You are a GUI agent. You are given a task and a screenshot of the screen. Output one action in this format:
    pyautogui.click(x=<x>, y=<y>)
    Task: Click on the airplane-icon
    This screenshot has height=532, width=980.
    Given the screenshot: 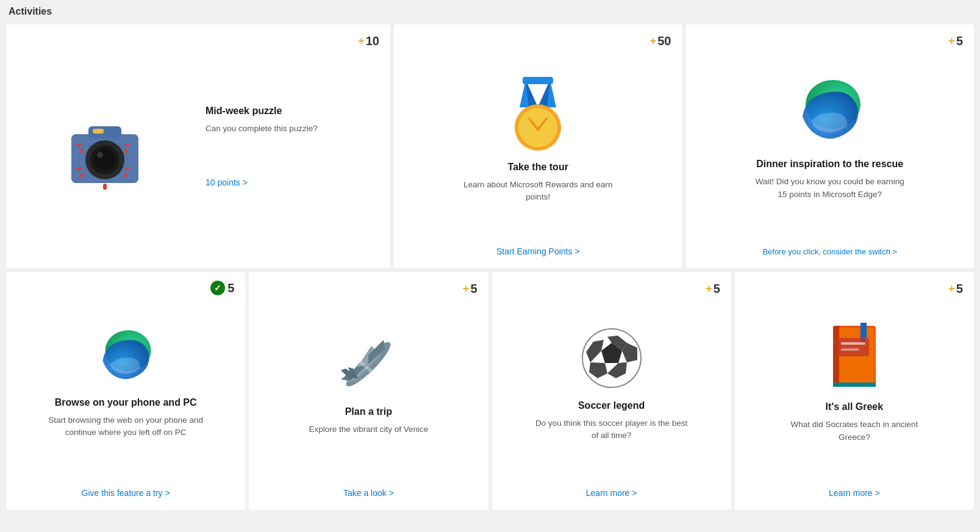 What is the action you would take?
    pyautogui.click(x=368, y=365)
    